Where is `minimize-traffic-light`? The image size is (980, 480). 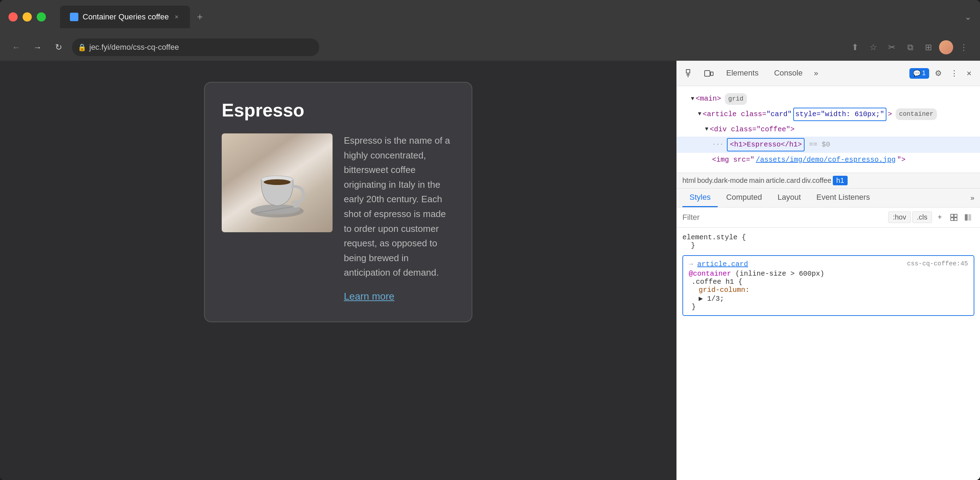 minimize-traffic-light is located at coordinates (27, 17).